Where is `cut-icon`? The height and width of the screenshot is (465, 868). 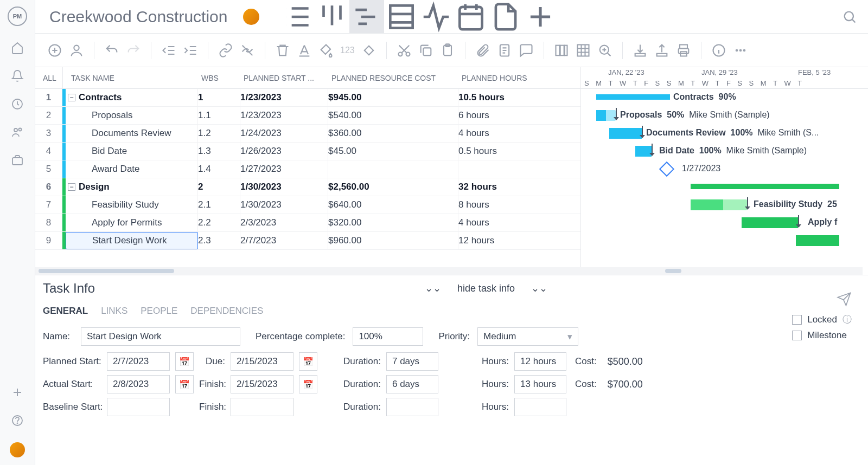
cut-icon is located at coordinates (404, 50).